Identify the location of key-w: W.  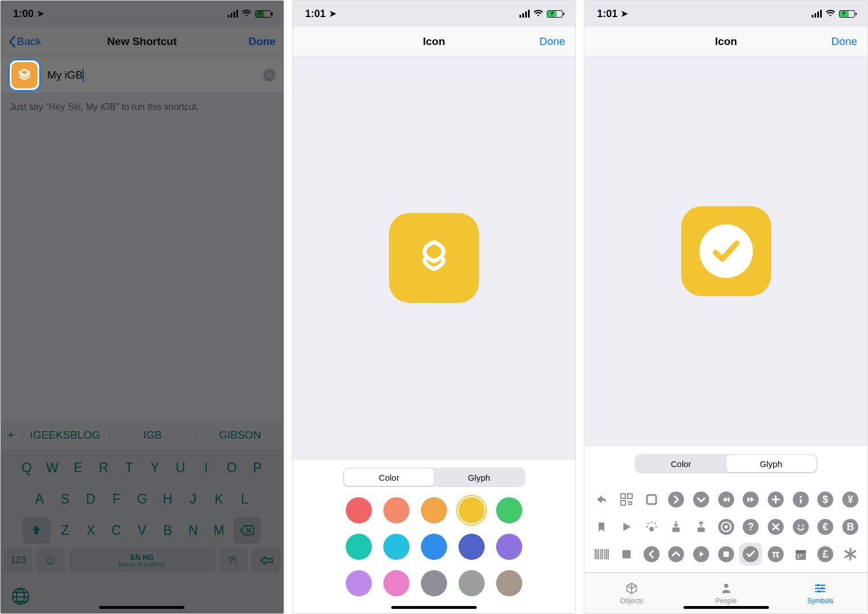
(52, 468).